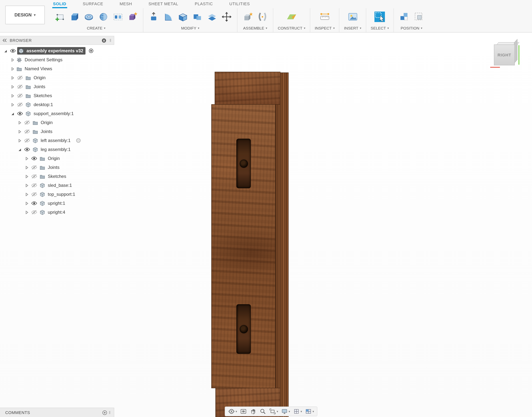 This screenshot has height=417, width=532. Describe the element at coordinates (244, 164) in the screenshot. I see `model-mortise-slot-upper` at that location.